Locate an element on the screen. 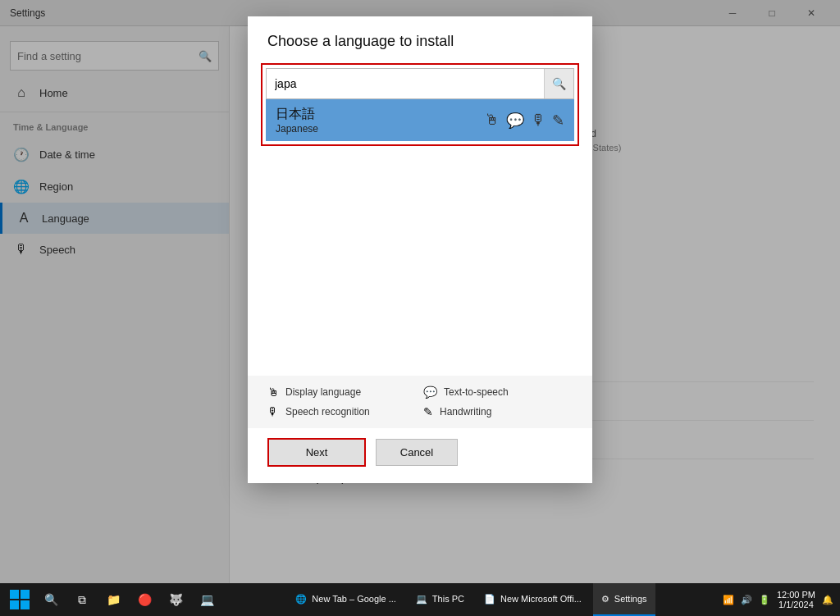 The width and height of the screenshot is (840, 616). settings-taskbar-label: Settings is located at coordinates (631, 599).